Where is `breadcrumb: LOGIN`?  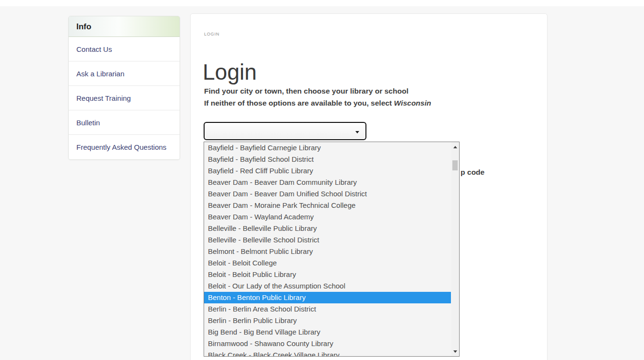
breadcrumb: LOGIN is located at coordinates (212, 34).